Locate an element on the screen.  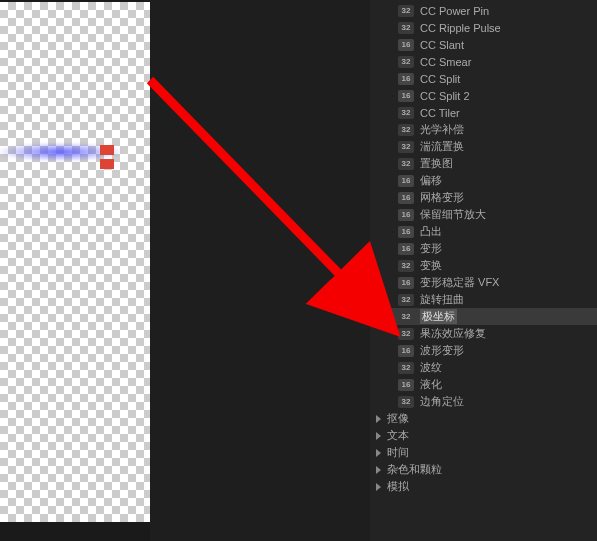
effect-label: 变形稳定器 VFX is located at coordinates (460, 282).